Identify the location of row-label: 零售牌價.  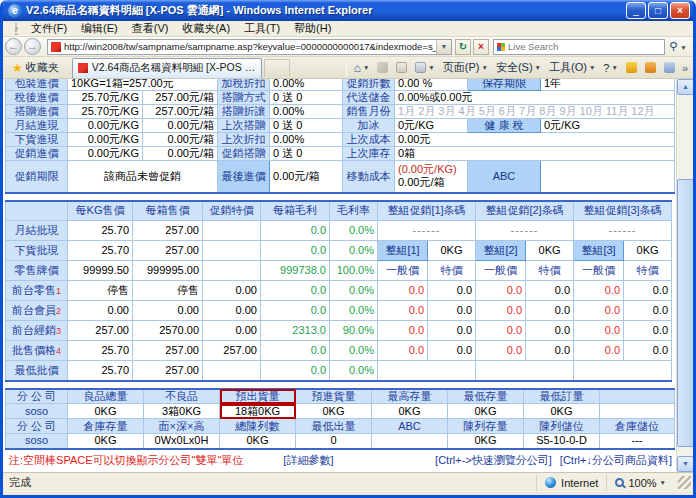
(37, 271).